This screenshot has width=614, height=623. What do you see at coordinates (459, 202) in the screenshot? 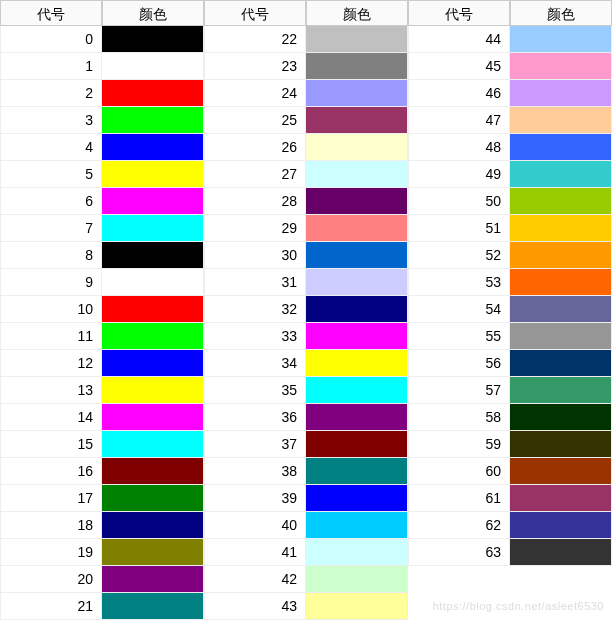
I see `code-cell: 50` at bounding box center [459, 202].